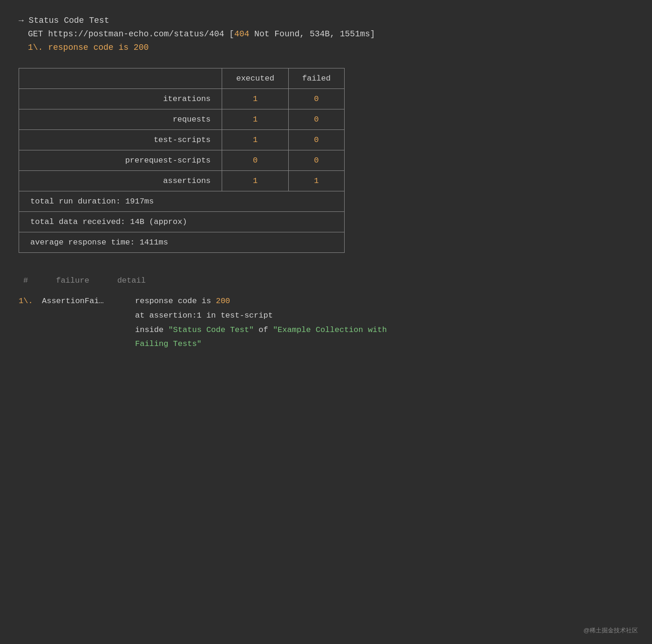  What do you see at coordinates (131, 280) in the screenshot?
I see `failures-col-detail: detail` at bounding box center [131, 280].